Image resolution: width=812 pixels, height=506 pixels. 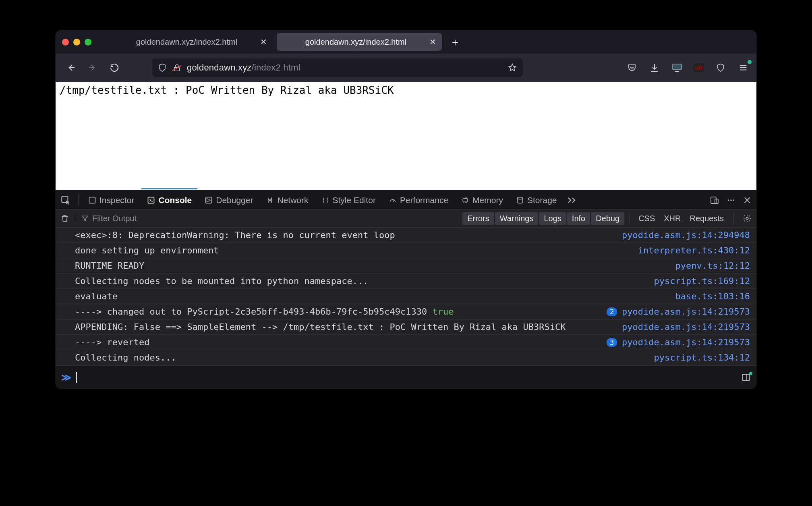 What do you see at coordinates (109, 218) in the screenshot?
I see `filter-input: Filter Output` at bounding box center [109, 218].